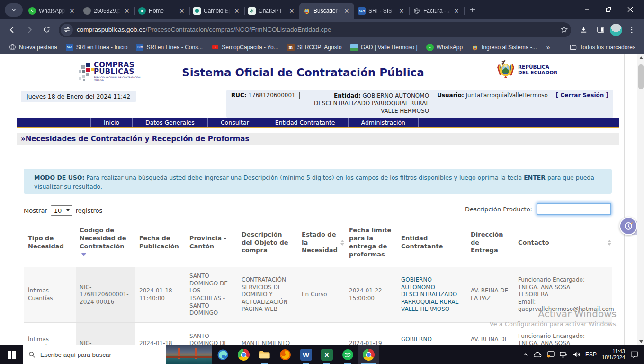 The height and width of the screenshot is (364, 644). Describe the element at coordinates (14, 10) in the screenshot. I see `tab-search-button` at that location.